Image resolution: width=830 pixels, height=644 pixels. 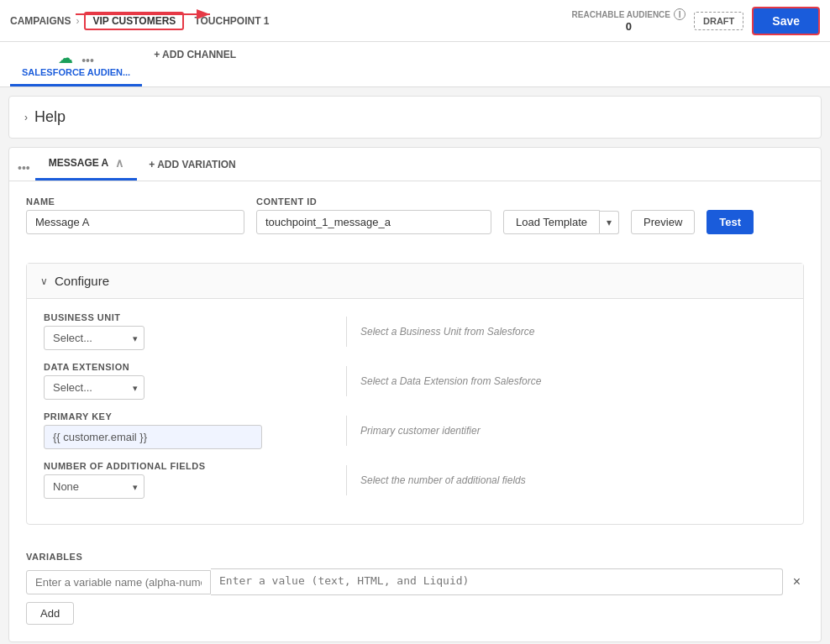 What do you see at coordinates (374, 222) in the screenshot?
I see `content-id-input` at bounding box center [374, 222].